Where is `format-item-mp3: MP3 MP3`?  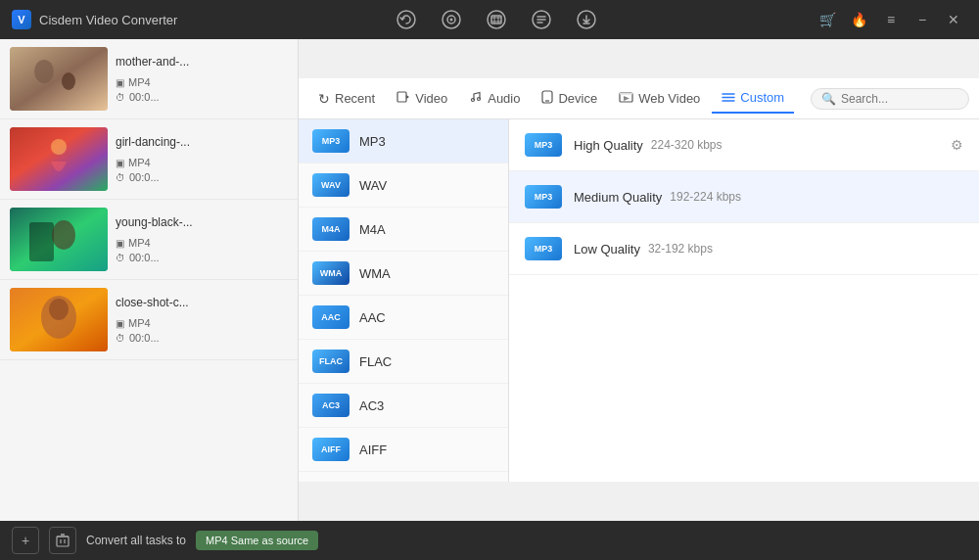 format-item-mp3: MP3 MP3 is located at coordinates (403, 141).